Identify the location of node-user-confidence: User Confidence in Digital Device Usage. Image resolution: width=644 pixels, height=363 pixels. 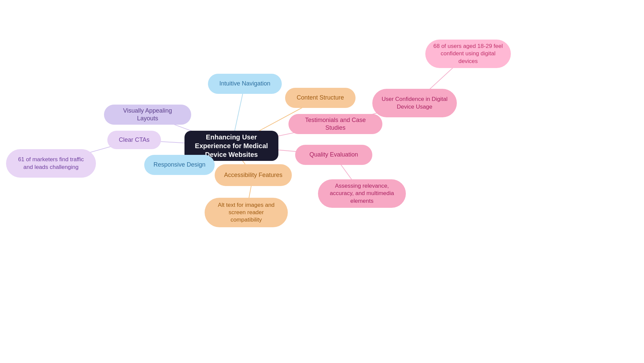
(415, 103).